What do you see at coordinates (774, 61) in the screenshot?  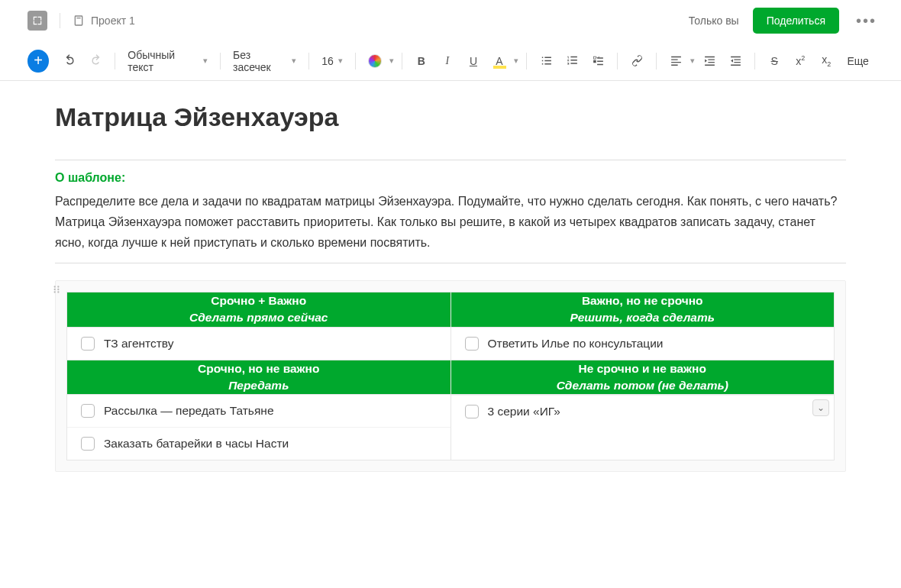 I see `strikethrough-icon: S` at bounding box center [774, 61].